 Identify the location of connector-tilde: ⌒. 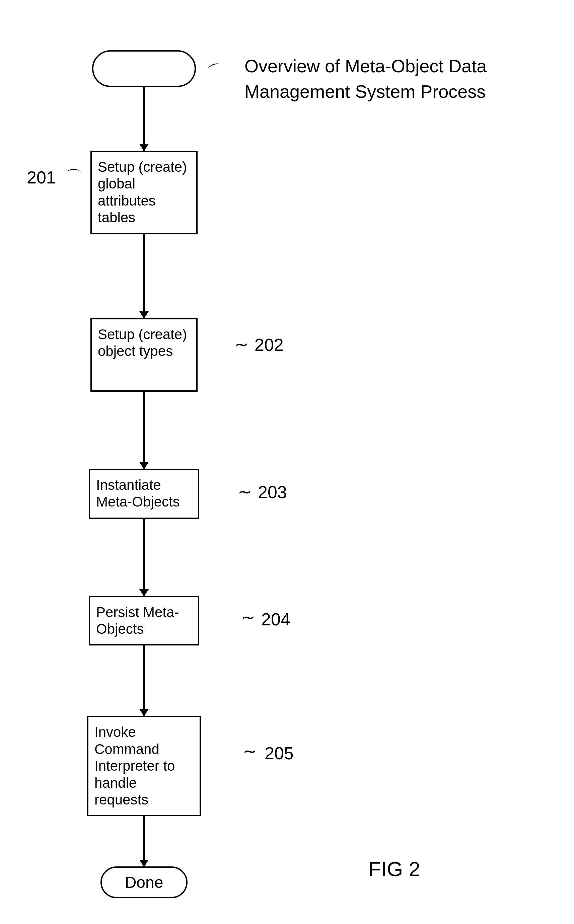
(74, 177).